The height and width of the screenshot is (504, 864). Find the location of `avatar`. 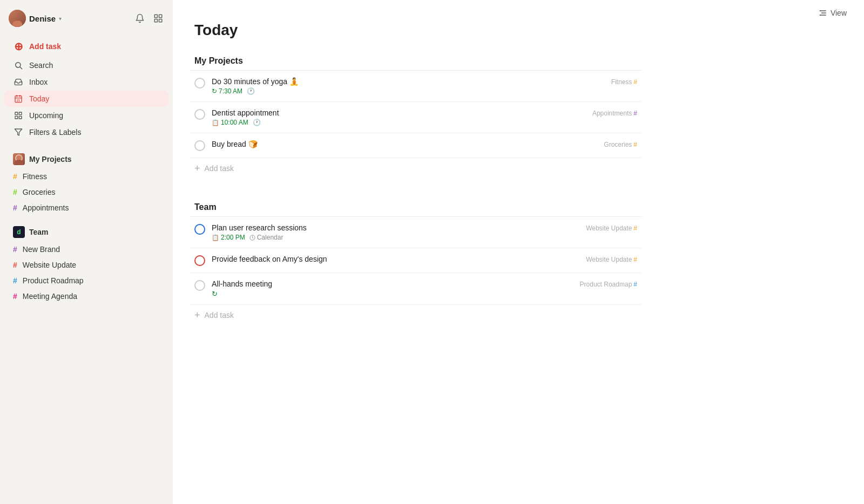

avatar is located at coordinates (17, 18).